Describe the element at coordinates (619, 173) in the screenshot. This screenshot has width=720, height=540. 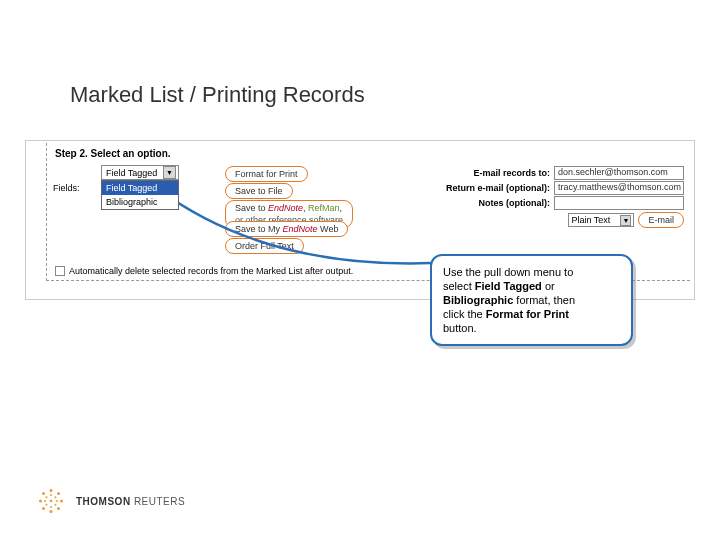
I see `email-to-input: don.sechler@thomson.com` at that location.